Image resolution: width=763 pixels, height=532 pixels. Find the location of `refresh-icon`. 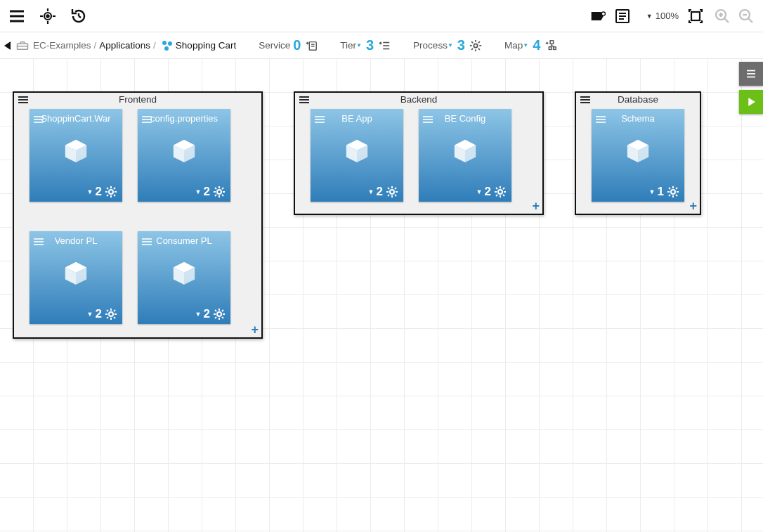

refresh-icon is located at coordinates (79, 16).